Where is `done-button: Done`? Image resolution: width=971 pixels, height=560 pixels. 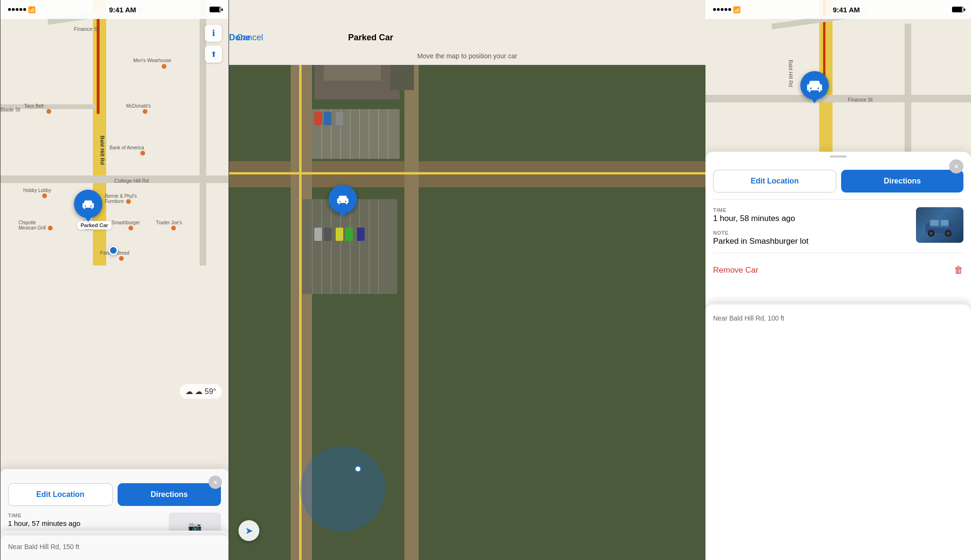
done-button: Done is located at coordinates (464, 24).